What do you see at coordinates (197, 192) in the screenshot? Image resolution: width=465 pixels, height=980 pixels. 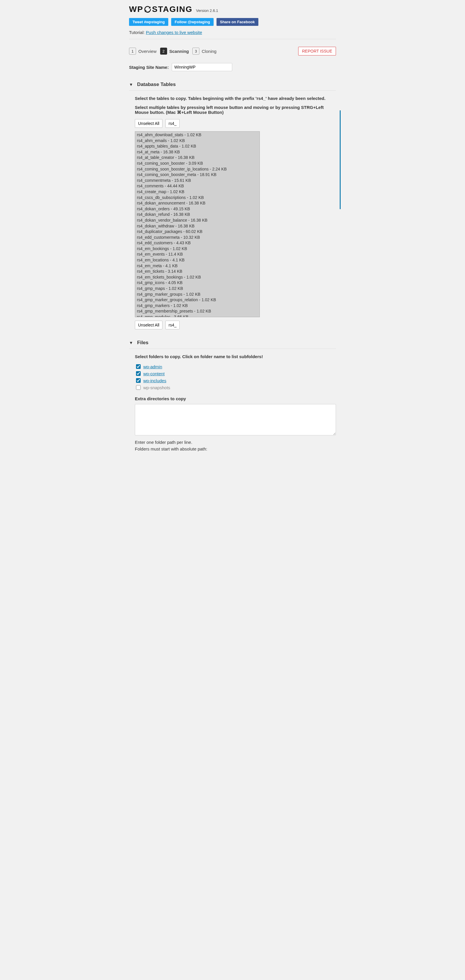 I see `table-row: rs4_create_map - 1.02 KB` at bounding box center [197, 192].